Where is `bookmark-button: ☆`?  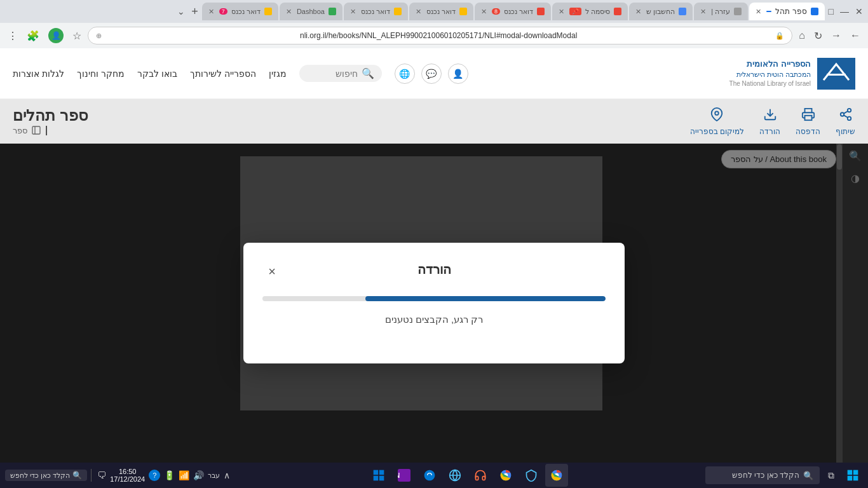
bookmark-button: ☆ is located at coordinates (77, 36).